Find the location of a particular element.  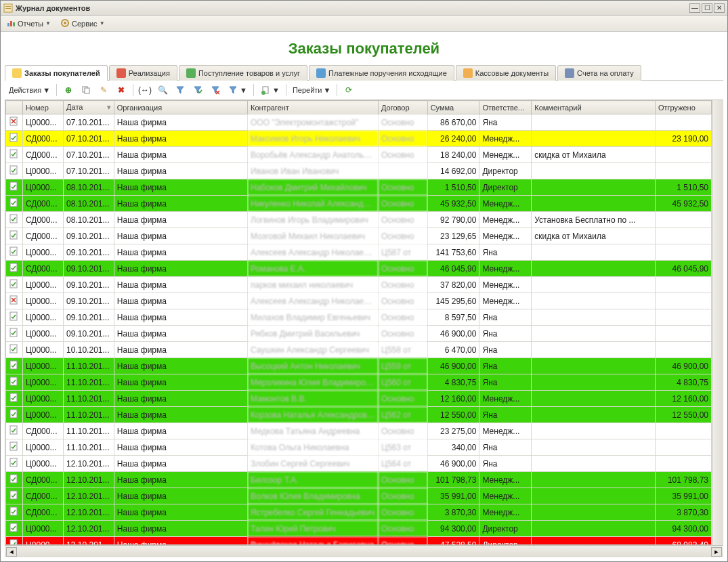

table-row: Ц0000...09.10.201...Наша фирмапарков мих… is located at coordinates (359, 285).